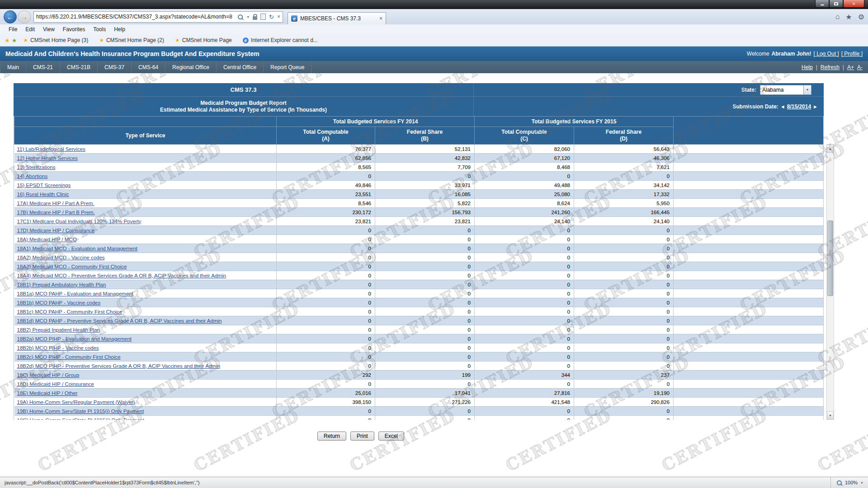 The image size is (868, 488). Describe the element at coordinates (119, 321) in the screenshot. I see `service-link: 18B1d) MCO PAHP - Preventive Services Gr…` at that location.